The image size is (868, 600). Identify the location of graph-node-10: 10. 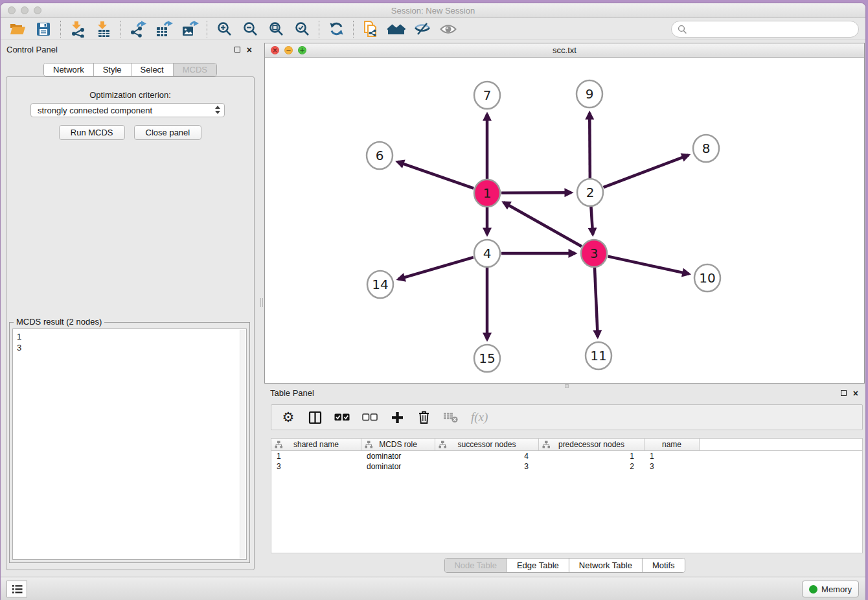
(707, 278).